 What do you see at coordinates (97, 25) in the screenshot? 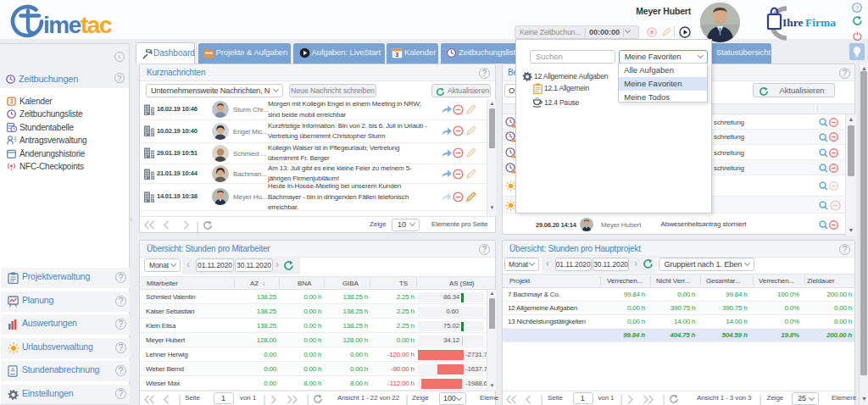
I see `svg-text: tac` at bounding box center [97, 25].